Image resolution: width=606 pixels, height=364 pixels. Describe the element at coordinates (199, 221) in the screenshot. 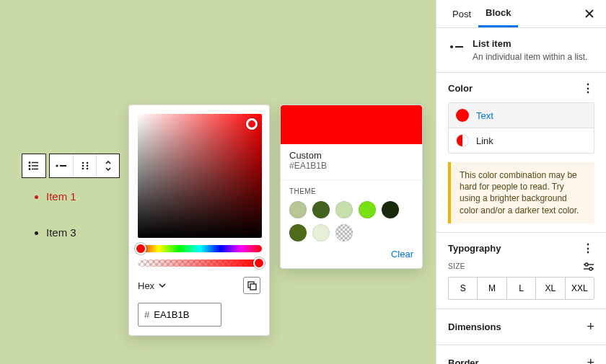

I see `color-picker-popover: Hex #` at that location.